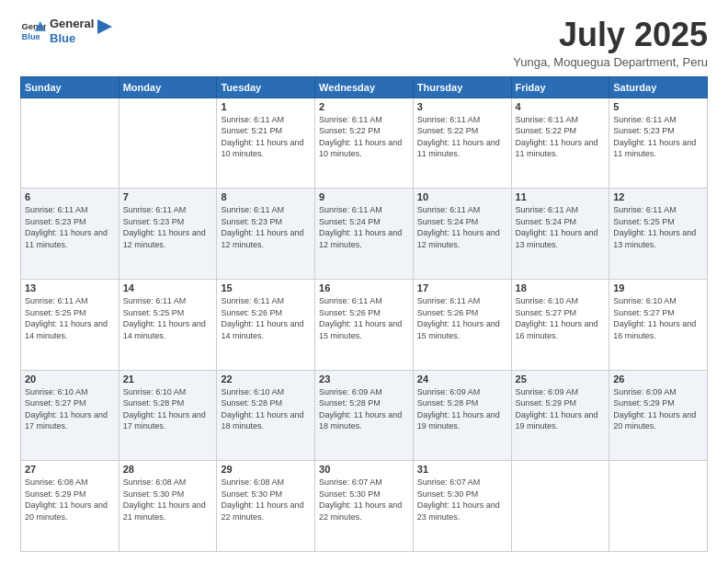  Describe the element at coordinates (72, 39) in the screenshot. I see `logo-blue: Blue` at that location.